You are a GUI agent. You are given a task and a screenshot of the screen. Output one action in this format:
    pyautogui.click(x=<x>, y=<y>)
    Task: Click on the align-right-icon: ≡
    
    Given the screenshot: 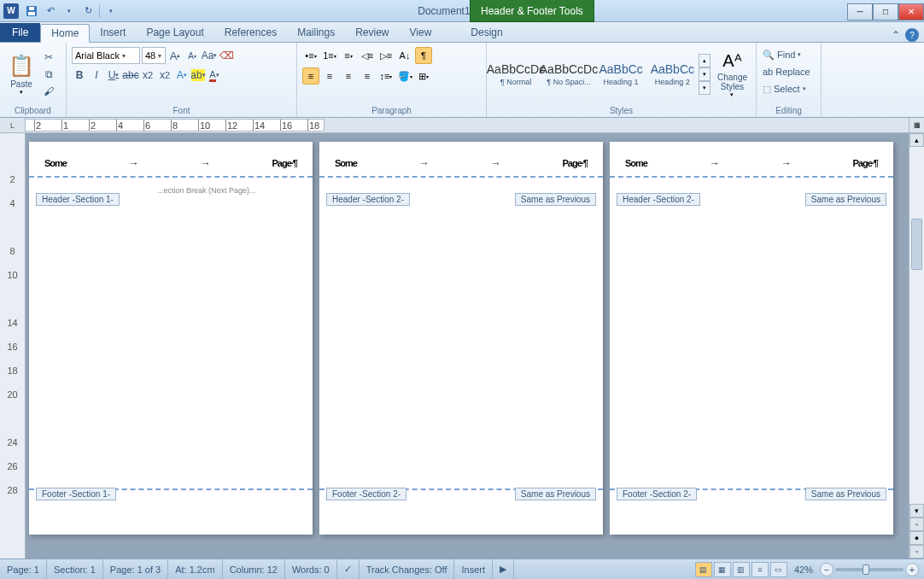 What is the action you would take?
    pyautogui.click(x=348, y=76)
    